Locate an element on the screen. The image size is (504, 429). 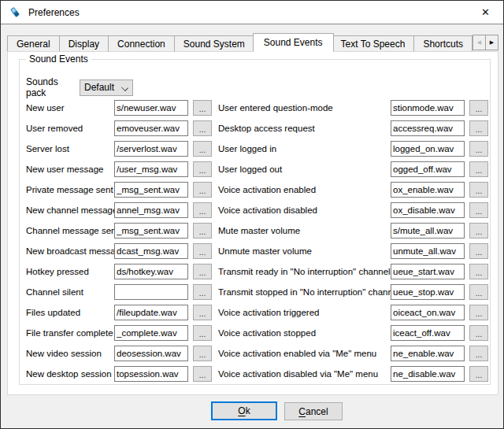
sound-event-row: New video session ... Voice activation e… is located at coordinates (257, 353).